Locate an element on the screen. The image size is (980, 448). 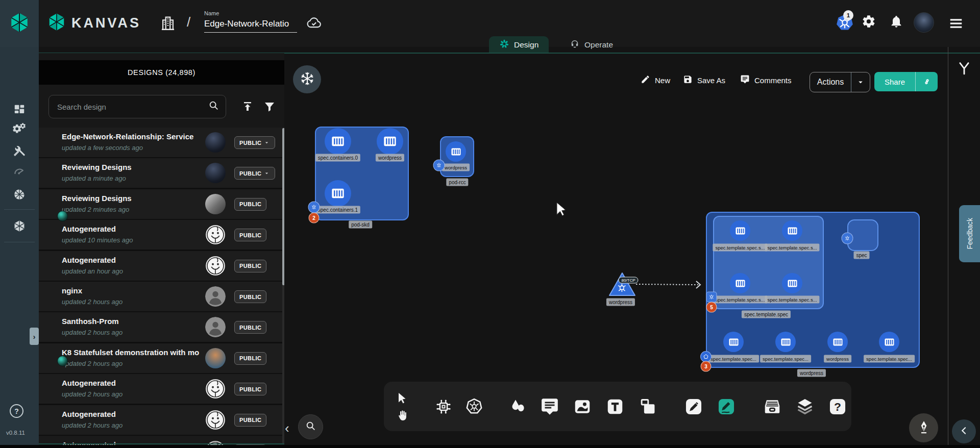
pen-mode-button is located at coordinates (924, 428).